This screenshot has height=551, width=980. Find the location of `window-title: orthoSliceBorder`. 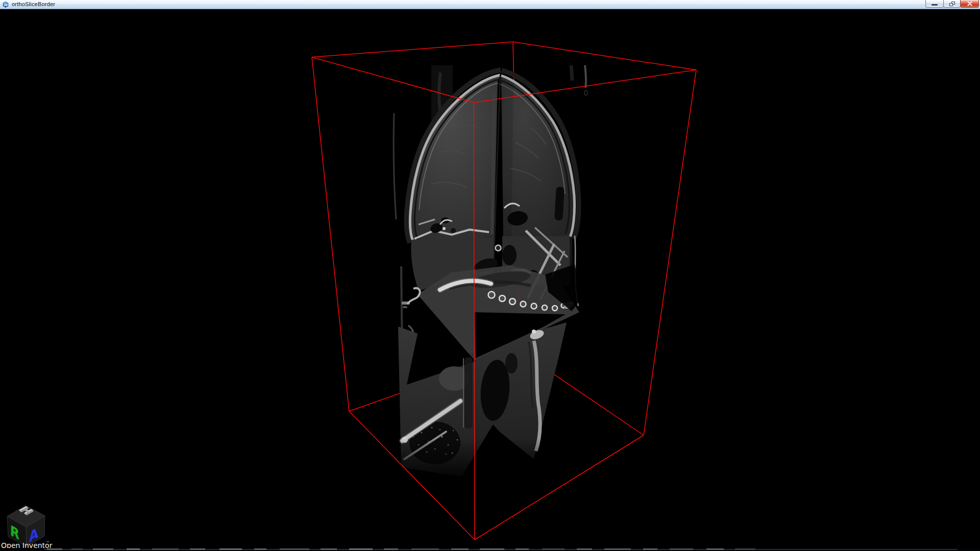

window-title: orthoSliceBorder is located at coordinates (34, 4).